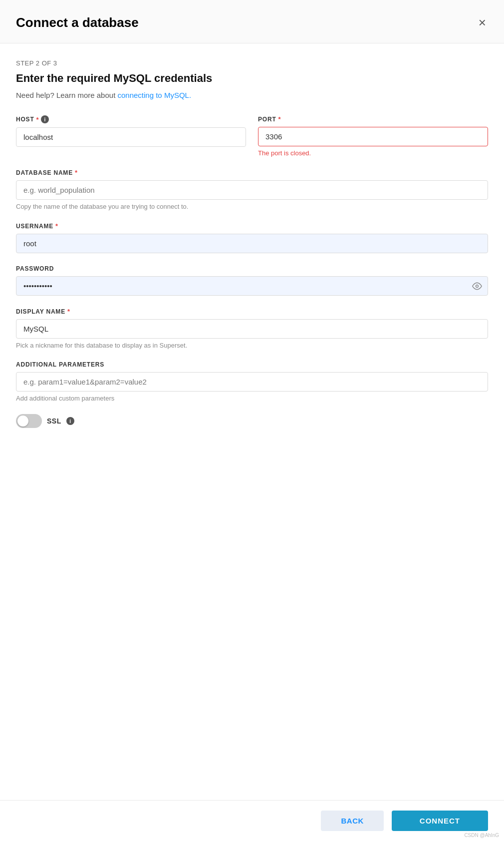  Describe the element at coordinates (131, 137) in the screenshot. I see `host-input` at that location.